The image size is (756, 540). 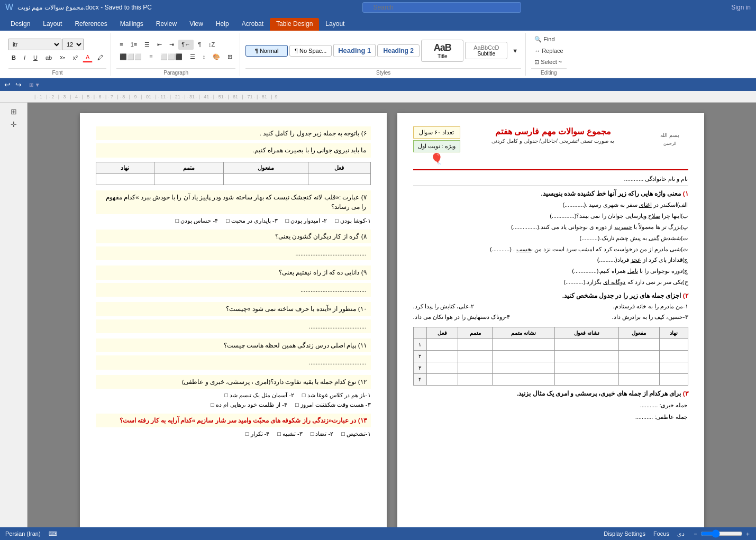 What do you see at coordinates (35, 44) in the screenshot?
I see `font-name-select: itr` at bounding box center [35, 44].